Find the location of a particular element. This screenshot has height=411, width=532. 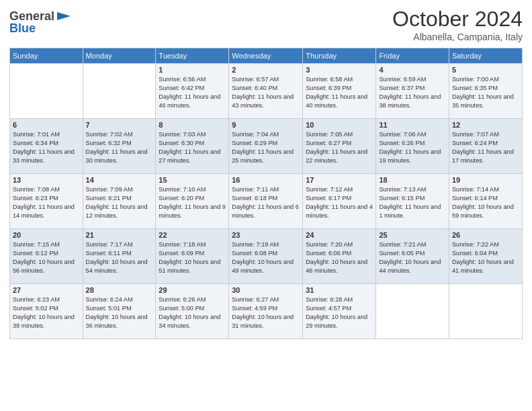

calendar-cell: 4Sunrise: 6:59 AMSunset: 6:37 PMDaylight… is located at coordinates (412, 91).